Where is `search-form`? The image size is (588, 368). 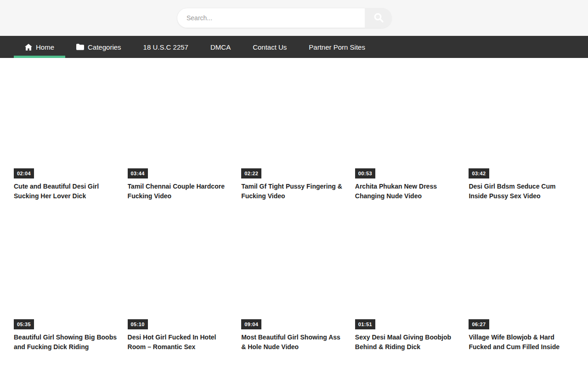 search-form is located at coordinates (284, 18).